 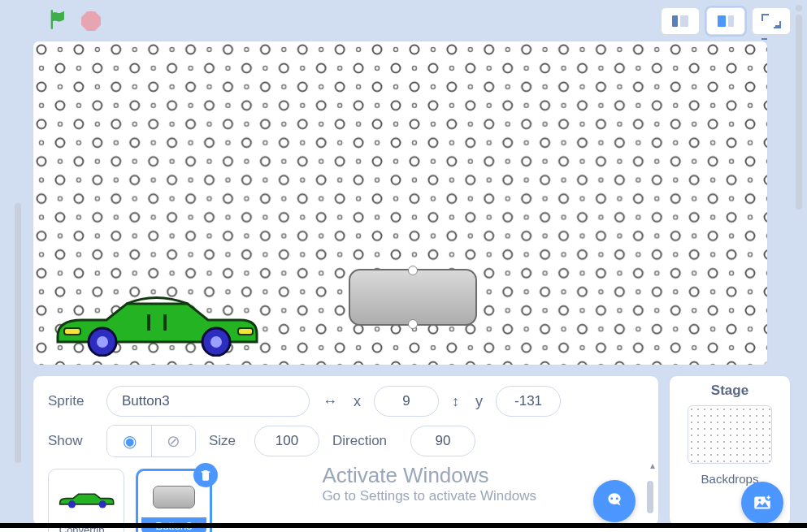 What do you see at coordinates (155, 324) in the screenshot?
I see `sprite-convertible-car` at bounding box center [155, 324].